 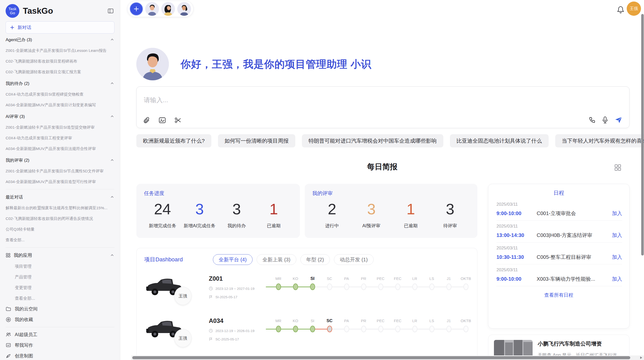 What do you see at coordinates (60, 11) in the screenshot?
I see `logo-row: Task Go TaskGo` at bounding box center [60, 11].